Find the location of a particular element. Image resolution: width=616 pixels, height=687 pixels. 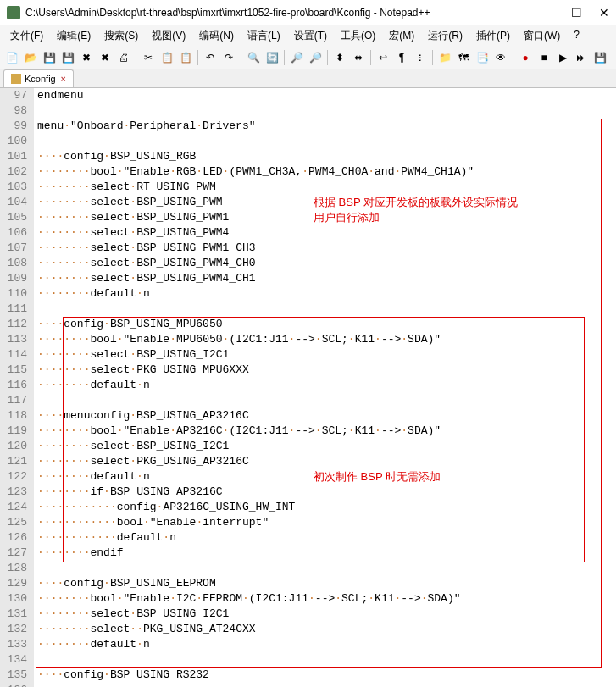

window-controls: — ☐ ✕ is located at coordinates (576, 13).